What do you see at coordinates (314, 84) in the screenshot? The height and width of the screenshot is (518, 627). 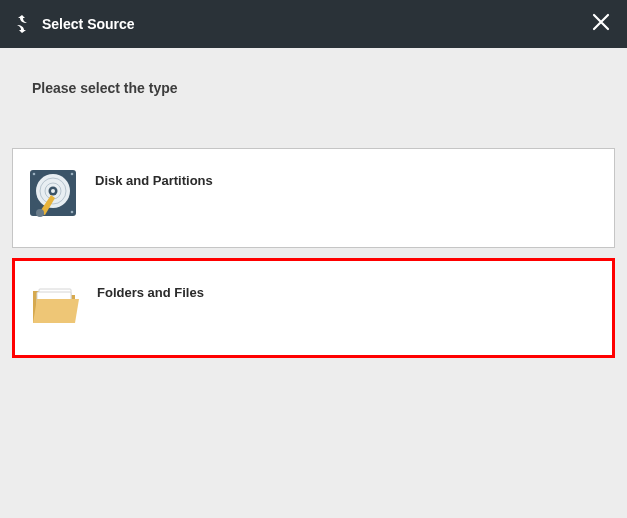 I see `prompt-text: Please select the type` at bounding box center [314, 84].